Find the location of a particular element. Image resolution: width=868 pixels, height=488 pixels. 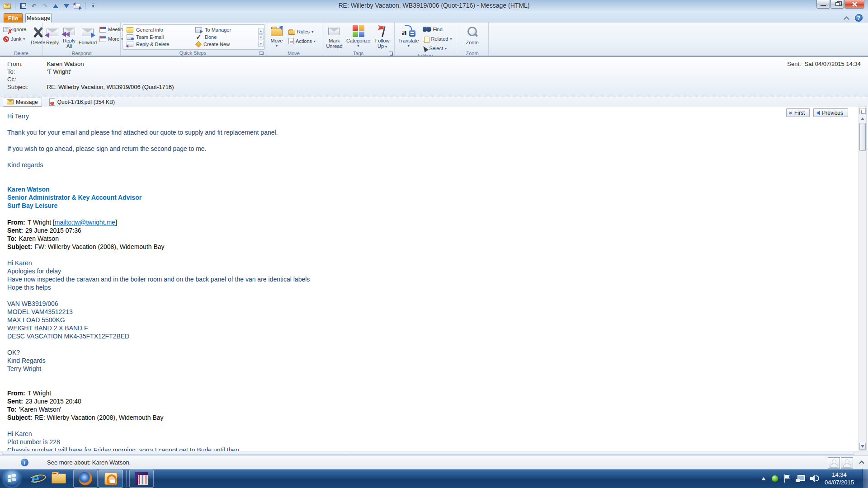

clock-date: 04/07/2015 is located at coordinates (839, 483).